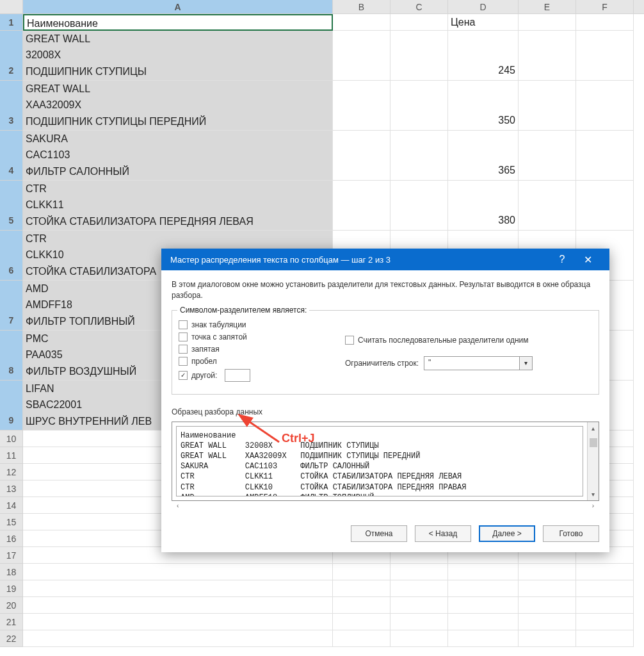 This screenshot has height=656, width=644. I want to click on scroll-thumb, so click(593, 443).